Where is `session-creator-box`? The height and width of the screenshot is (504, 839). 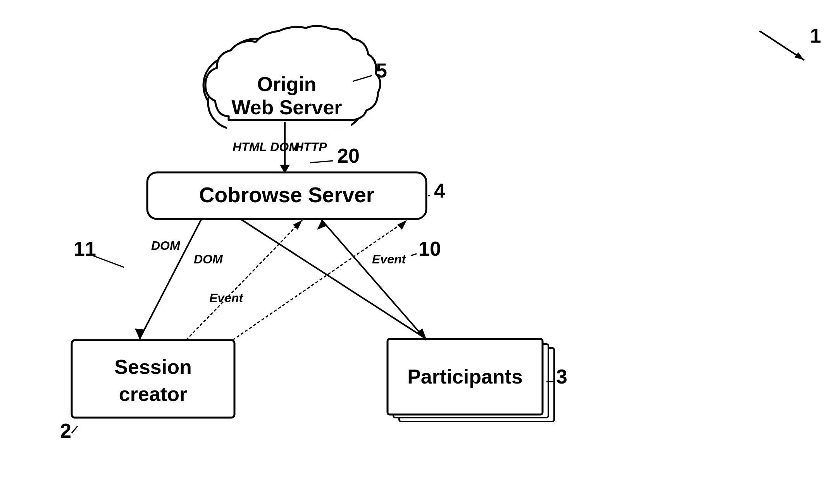
session-creator-box is located at coordinates (153, 379).